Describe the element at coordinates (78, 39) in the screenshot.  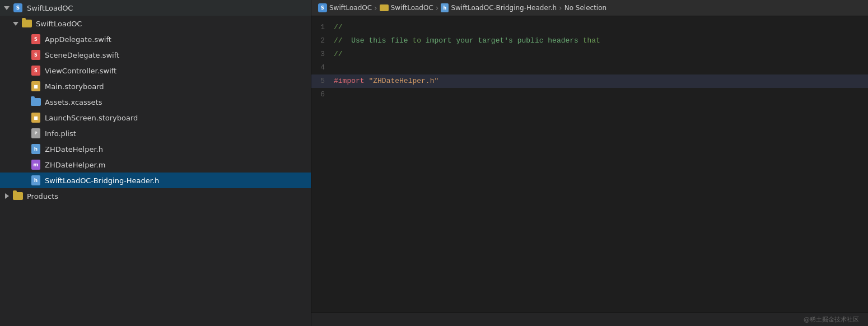
I see `file-label-0: AppDelegate.swift` at that location.